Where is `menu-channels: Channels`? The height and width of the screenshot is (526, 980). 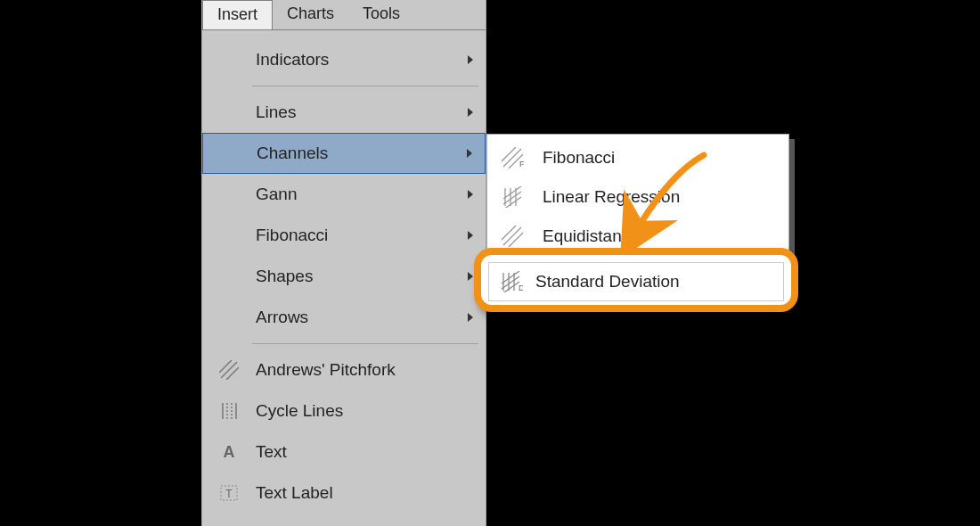
menu-channels: Channels is located at coordinates (344, 153).